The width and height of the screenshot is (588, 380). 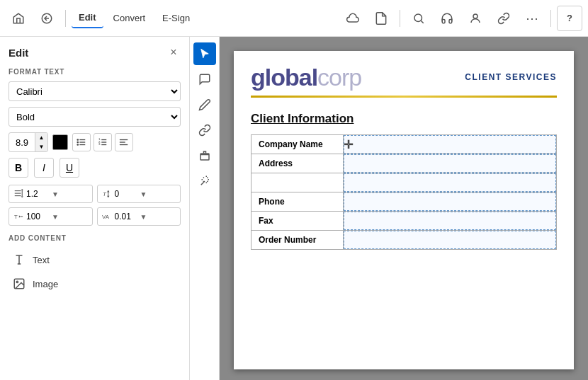 I want to click on address-field, so click(x=450, y=163).